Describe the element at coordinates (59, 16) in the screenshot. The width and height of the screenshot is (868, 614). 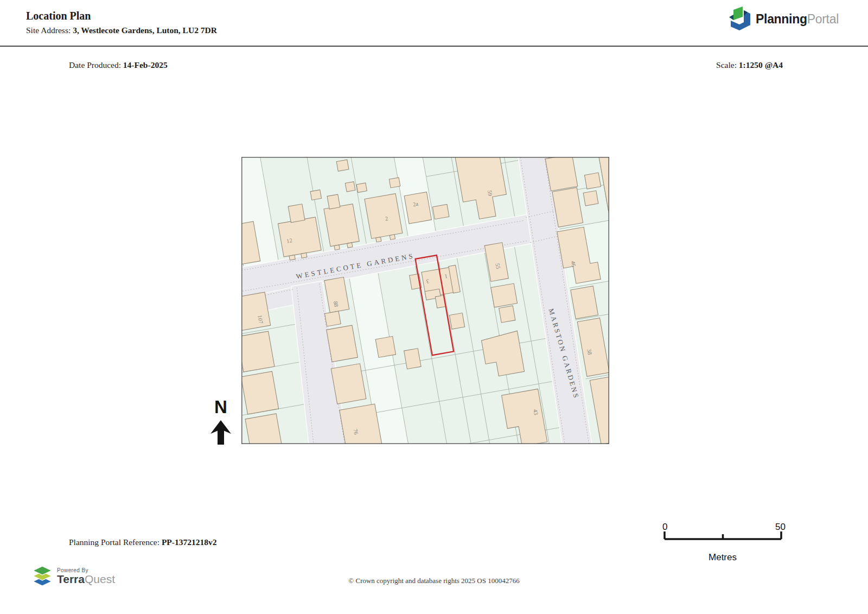
I see `page-title: Location Plan` at that location.